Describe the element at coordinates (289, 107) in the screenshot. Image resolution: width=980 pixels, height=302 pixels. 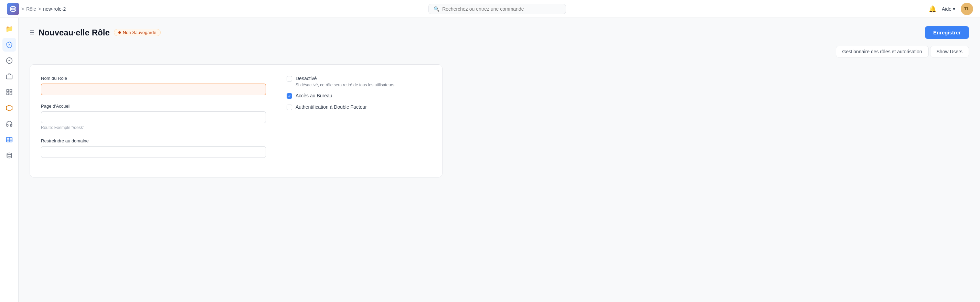
I see `two-factor-checkbox` at that location.